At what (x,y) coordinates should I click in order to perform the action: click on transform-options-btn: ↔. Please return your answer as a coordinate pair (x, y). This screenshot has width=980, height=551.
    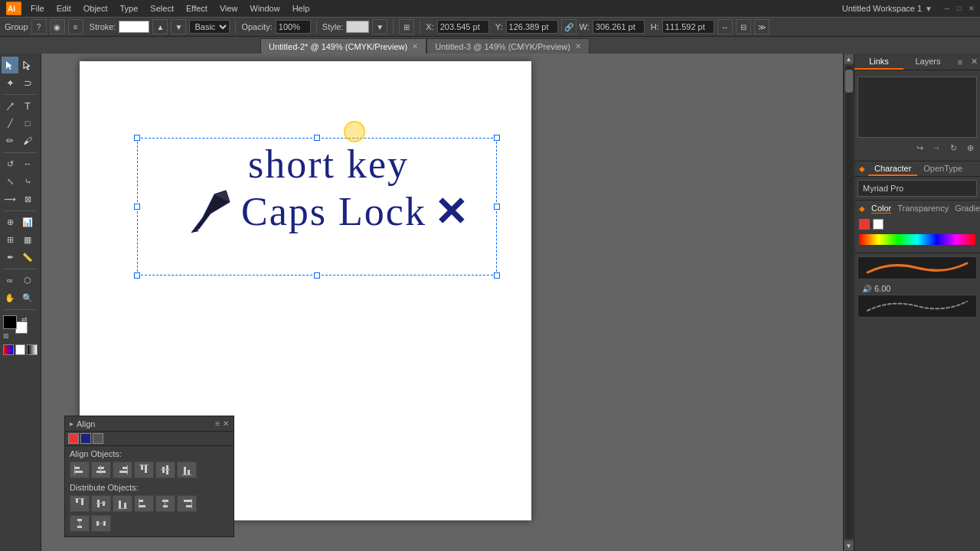
    Looking at the image, I should click on (725, 27).